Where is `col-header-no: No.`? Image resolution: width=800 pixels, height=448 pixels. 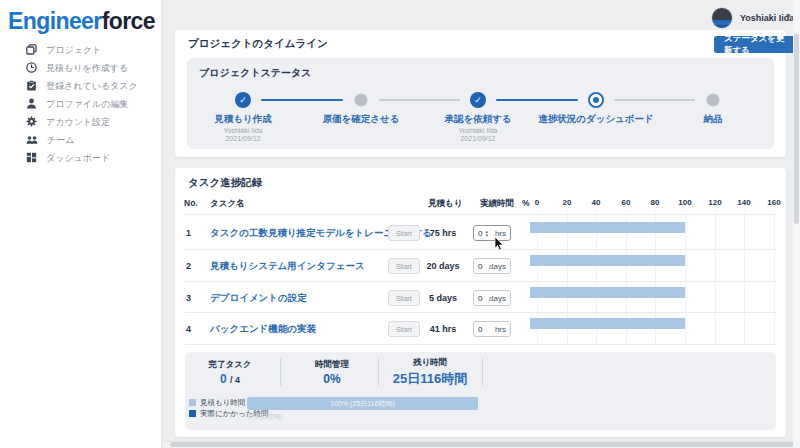
col-header-no: No. is located at coordinates (191, 203).